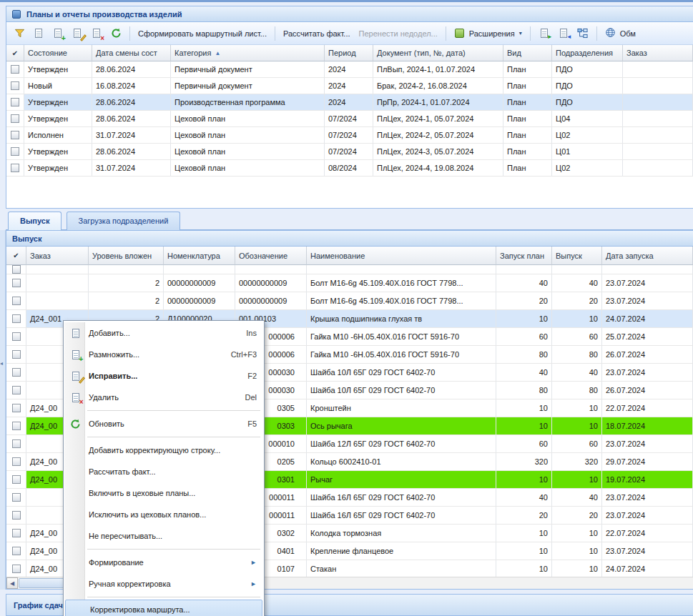 The height and width of the screenshot is (616, 693). What do you see at coordinates (202, 34) in the screenshot?
I see `generate-route-button: Сформировать маршрутный лист...` at bounding box center [202, 34].